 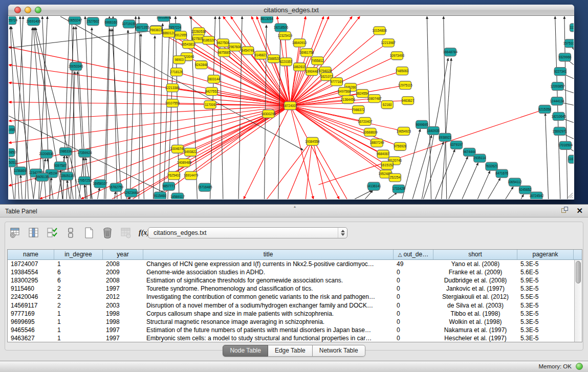 I want to click on stacked-squares-icon, so click(x=71, y=233).